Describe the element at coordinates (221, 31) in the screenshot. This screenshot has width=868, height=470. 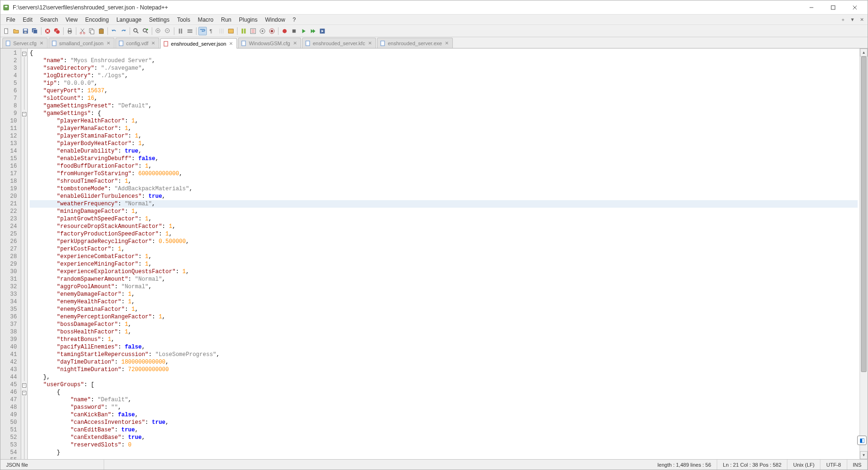
I see `indent-guide-icon` at that location.